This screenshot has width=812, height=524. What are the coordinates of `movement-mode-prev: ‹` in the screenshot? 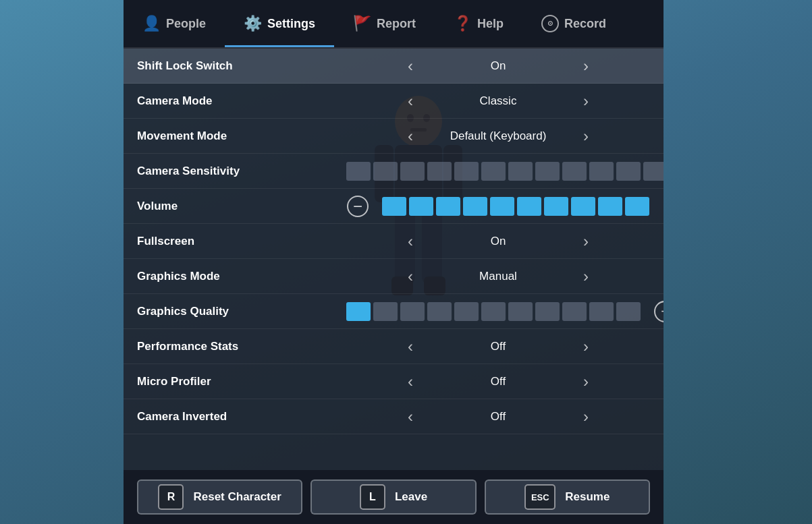 It's located at (410, 136).